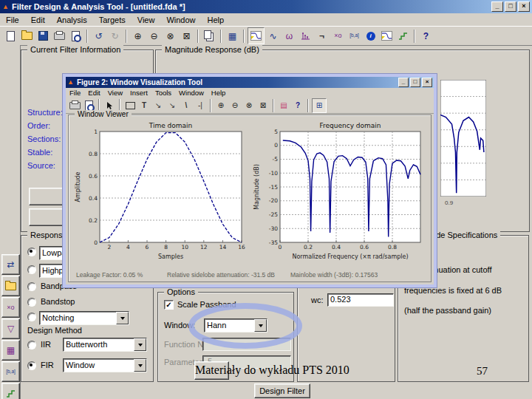 The width and height of the screenshot is (532, 399). I want to click on close-button: ×, so click(524, 7).